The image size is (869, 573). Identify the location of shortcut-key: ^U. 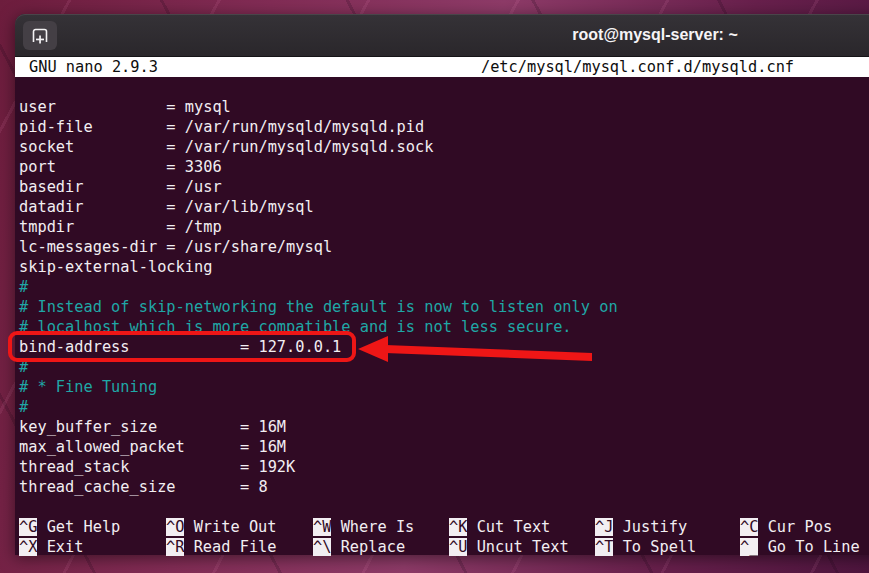
(458, 547).